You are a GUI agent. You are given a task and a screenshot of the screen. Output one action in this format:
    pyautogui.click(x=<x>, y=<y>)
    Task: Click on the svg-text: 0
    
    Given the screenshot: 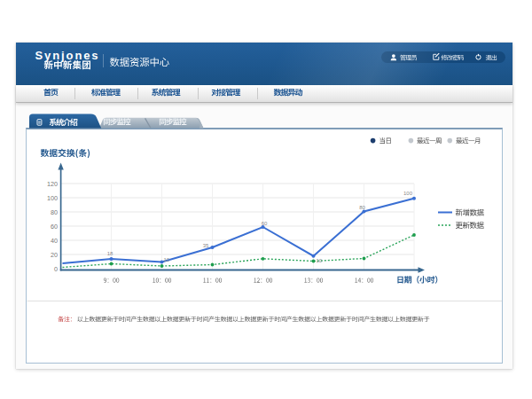 What is the action you would take?
    pyautogui.click(x=56, y=270)
    